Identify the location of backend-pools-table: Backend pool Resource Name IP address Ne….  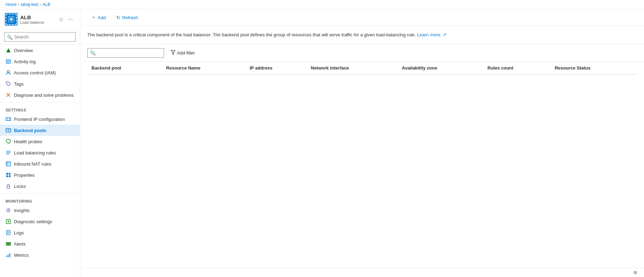
(362, 68).